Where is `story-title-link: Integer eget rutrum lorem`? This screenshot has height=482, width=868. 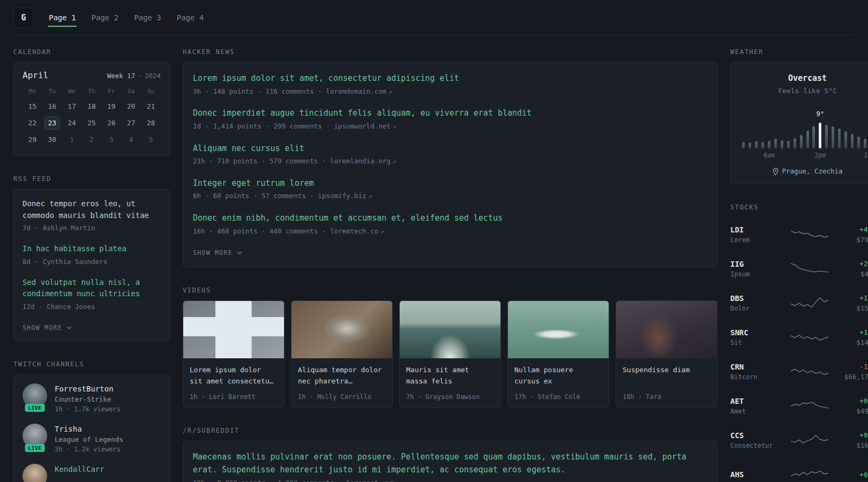
story-title-link: Integer eget rutrum lorem is located at coordinates (253, 183).